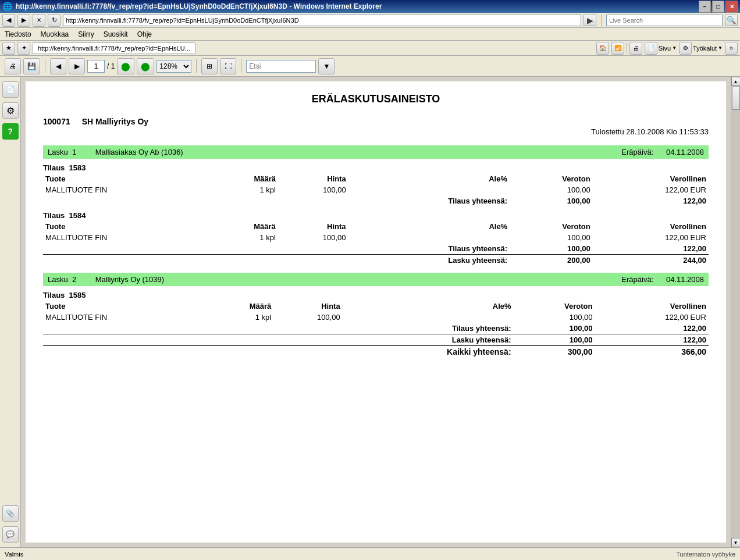 The width and height of the screenshot is (740, 560). I want to click on favorites-star-button: ★, so click(9, 48).